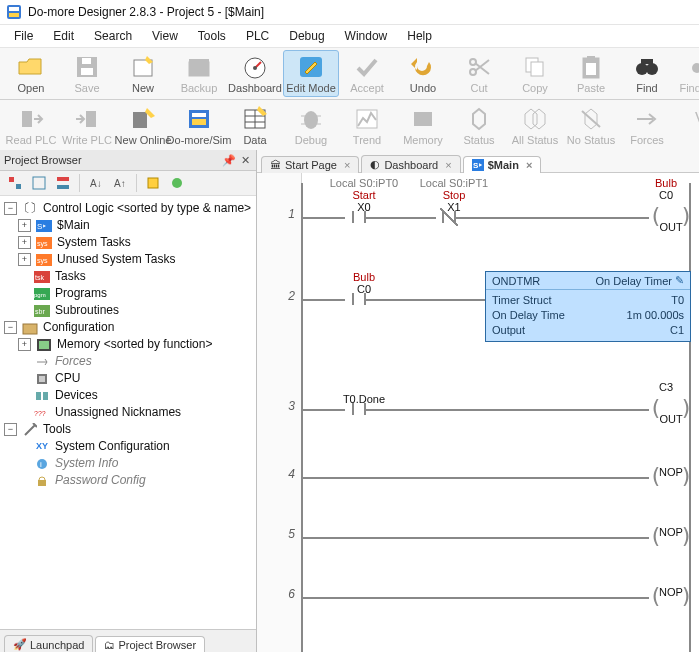 The width and height of the screenshot is (699, 652). What do you see at coordinates (110, 645) in the screenshot?
I see `tree-icon: 🗂` at bounding box center [110, 645].